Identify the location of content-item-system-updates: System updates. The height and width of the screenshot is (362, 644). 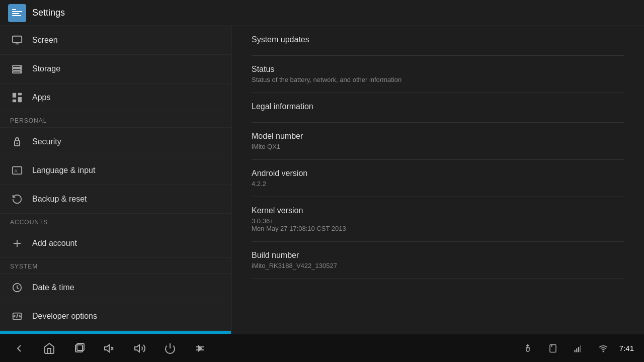
(438, 41).